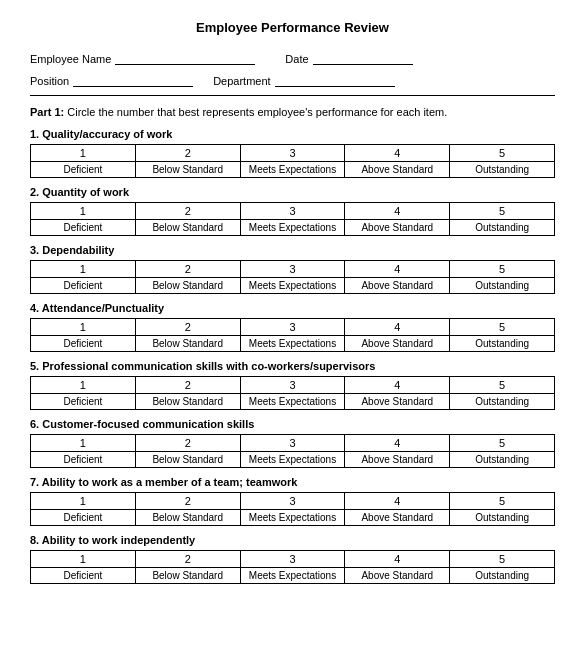 This screenshot has height=650, width=585. I want to click on section-6-label-1: Deficient, so click(84, 460).